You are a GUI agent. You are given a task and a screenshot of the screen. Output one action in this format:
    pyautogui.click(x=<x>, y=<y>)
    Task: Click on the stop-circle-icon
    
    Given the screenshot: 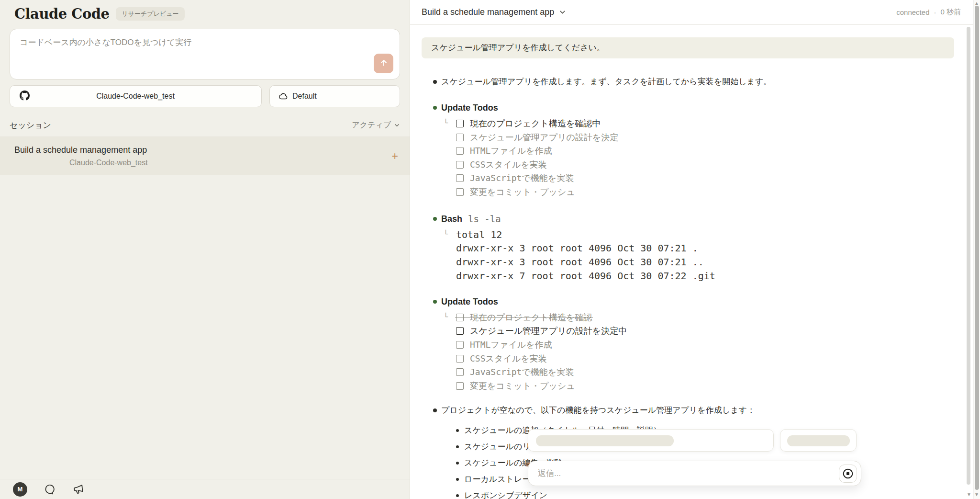 What is the action you would take?
    pyautogui.click(x=848, y=474)
    